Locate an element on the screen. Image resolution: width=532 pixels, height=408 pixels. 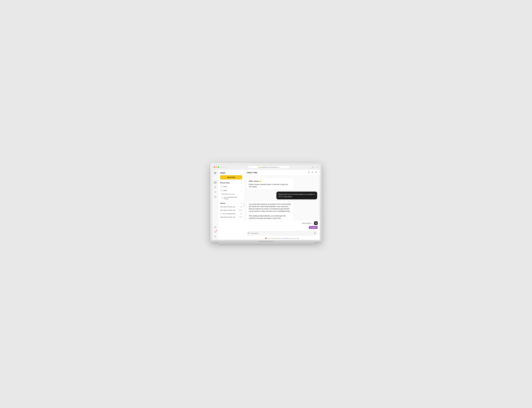
folder-2-label: Work is located at coordinates (225, 190).